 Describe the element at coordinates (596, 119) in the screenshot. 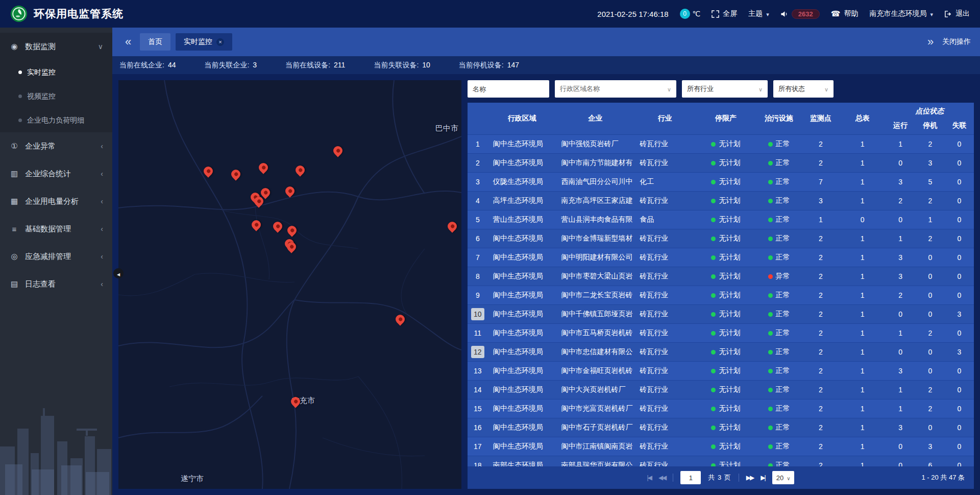

I see `col-company: 企业` at that location.